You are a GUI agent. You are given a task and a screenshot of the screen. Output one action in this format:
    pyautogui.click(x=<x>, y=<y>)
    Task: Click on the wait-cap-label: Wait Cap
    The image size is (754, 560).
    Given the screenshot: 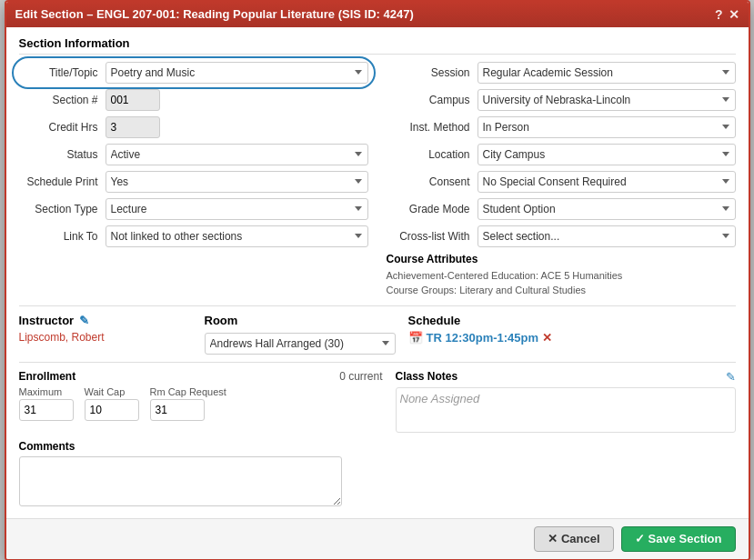 What is the action you would take?
    pyautogui.click(x=112, y=392)
    